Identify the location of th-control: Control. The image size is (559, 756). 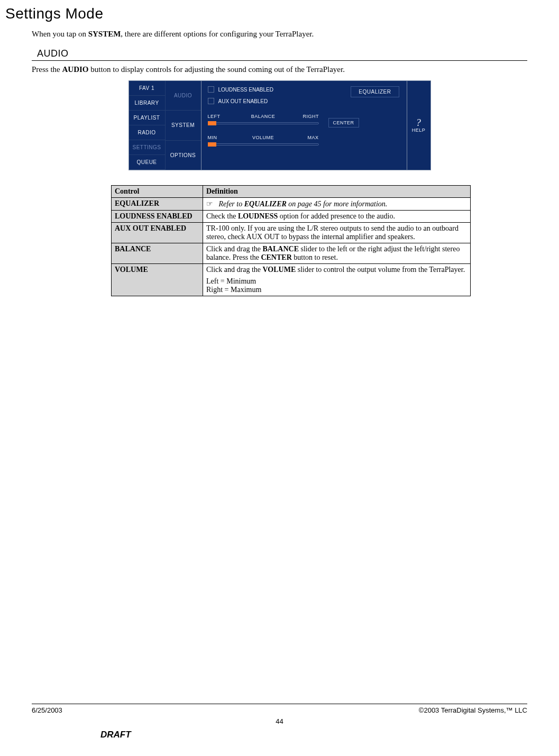
(158, 192).